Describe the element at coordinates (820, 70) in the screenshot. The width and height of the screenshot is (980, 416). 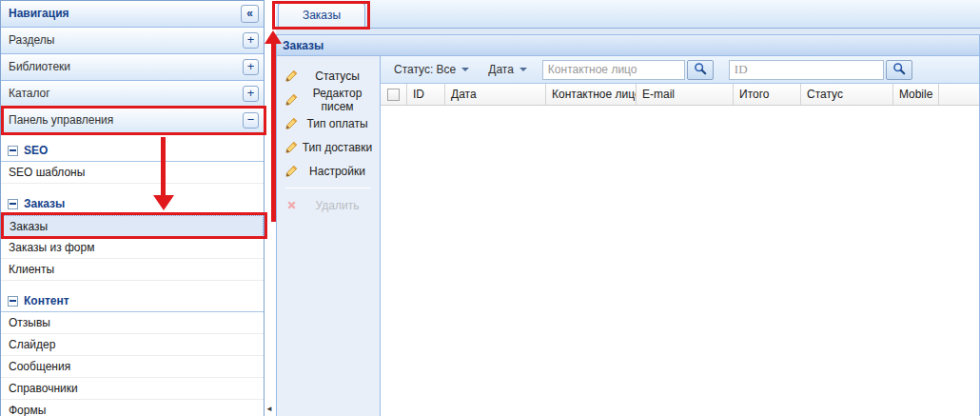
I see `id-search-group` at that location.